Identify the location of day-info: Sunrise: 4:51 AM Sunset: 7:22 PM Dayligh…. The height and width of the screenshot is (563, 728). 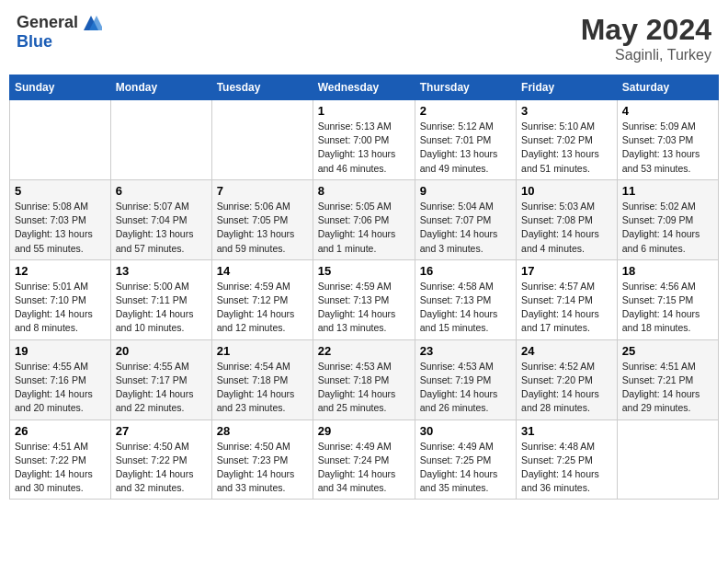
(61, 467).